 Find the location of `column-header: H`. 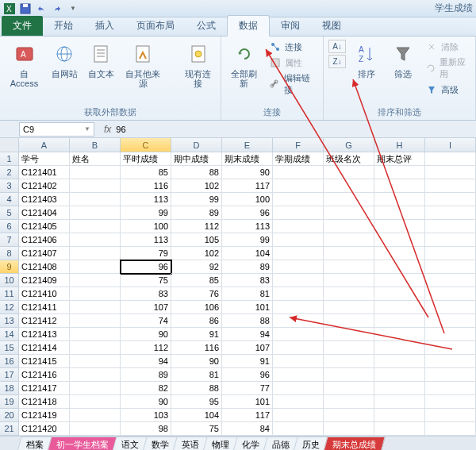

column-header: H is located at coordinates (400, 145).